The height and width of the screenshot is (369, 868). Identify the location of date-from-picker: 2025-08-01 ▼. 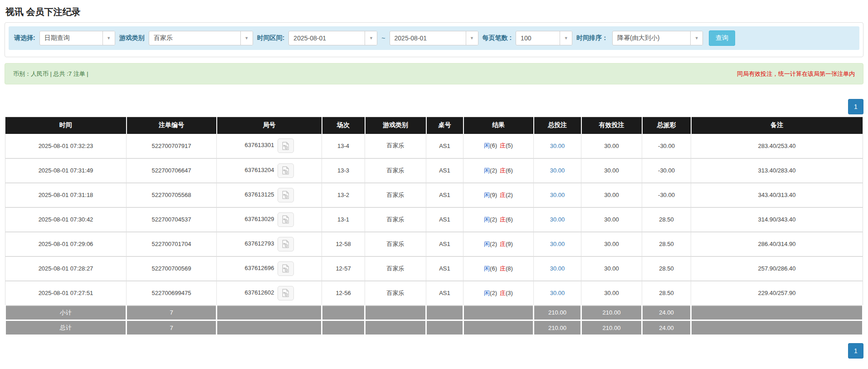
(333, 38).